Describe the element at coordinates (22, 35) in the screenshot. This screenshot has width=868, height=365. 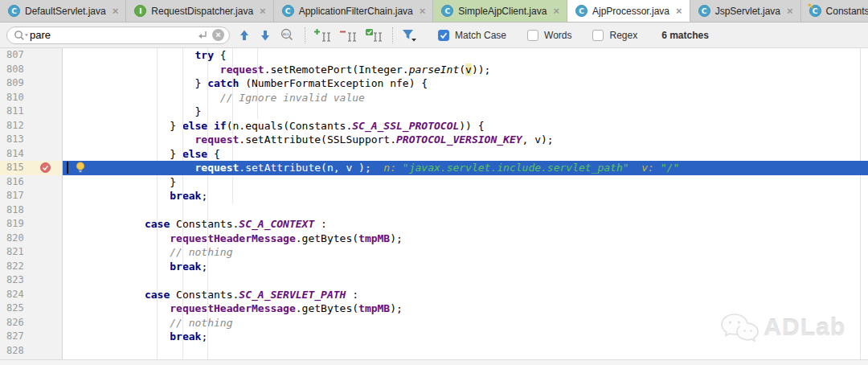
I see `search-icon` at that location.